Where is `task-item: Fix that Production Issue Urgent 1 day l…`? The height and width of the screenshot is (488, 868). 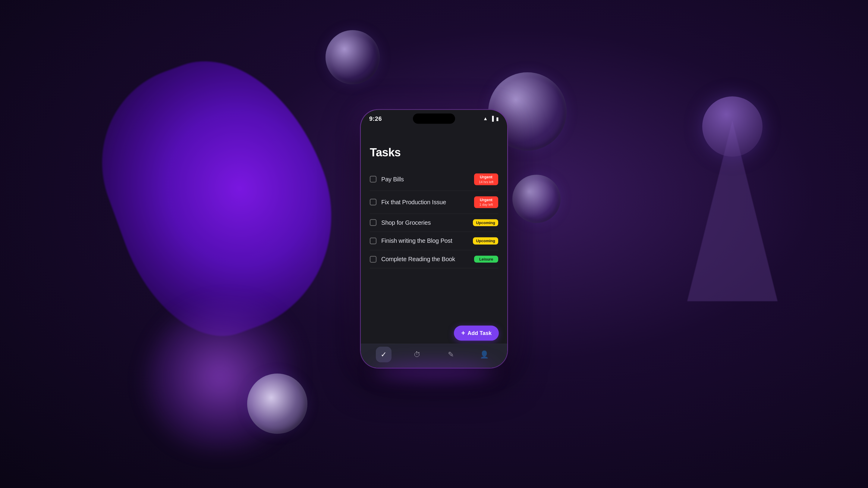 task-item: Fix that Production Issue Urgent 1 day l… is located at coordinates (434, 202).